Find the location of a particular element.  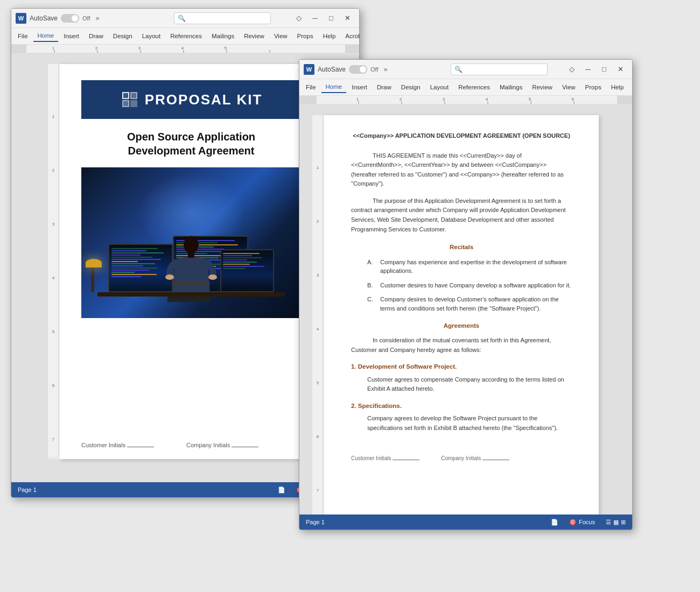

more-options-2: » is located at coordinates (386, 69).